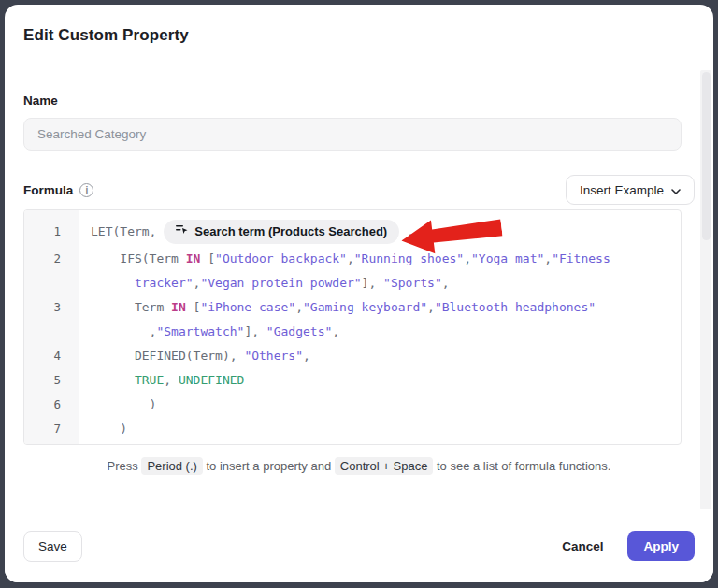 The image size is (718, 588). Describe the element at coordinates (352, 356) in the screenshot. I see `code-line: 4 DEFINED(Term), "Others",` at that location.